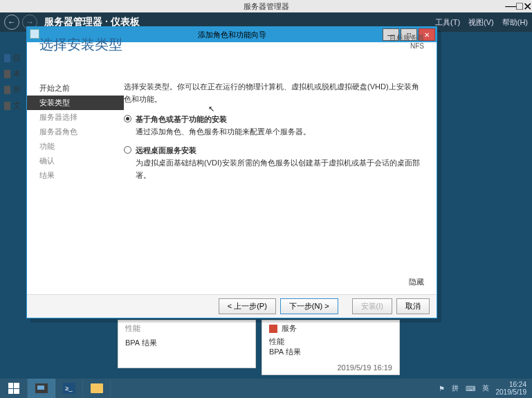 The image size is (532, 398). I want to click on taskbar: ≥_ ⚑ 拼 ⌨ 英 16:24 2019/5/19, so click(266, 388).